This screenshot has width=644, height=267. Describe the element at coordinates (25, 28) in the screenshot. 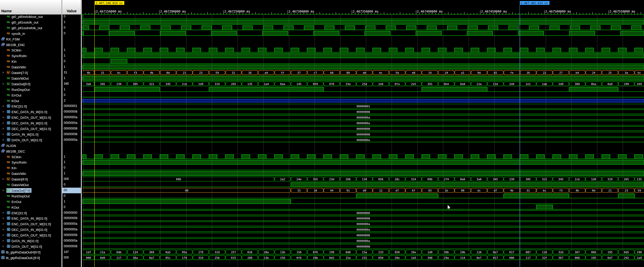

I see `signal-name-cell: gt0_pll1outrefclk_out` at that location.